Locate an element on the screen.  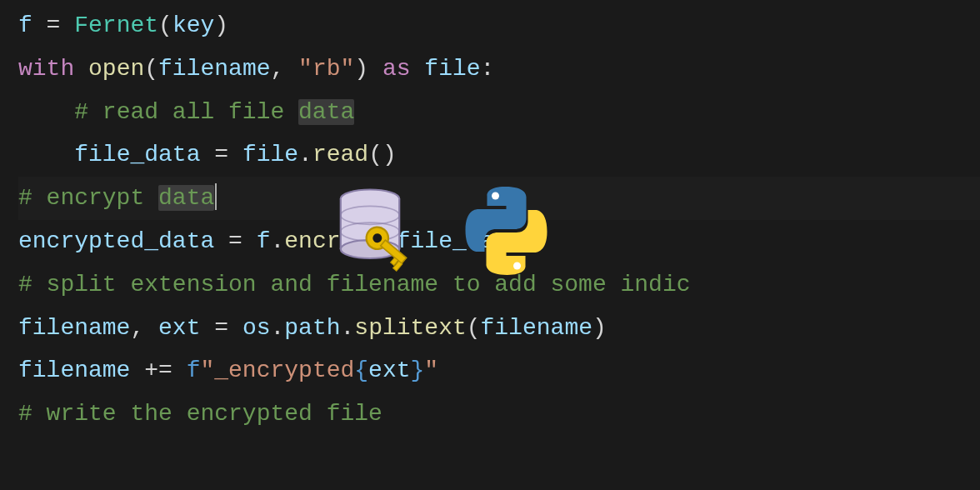
keyword-with: with is located at coordinates (47, 68).